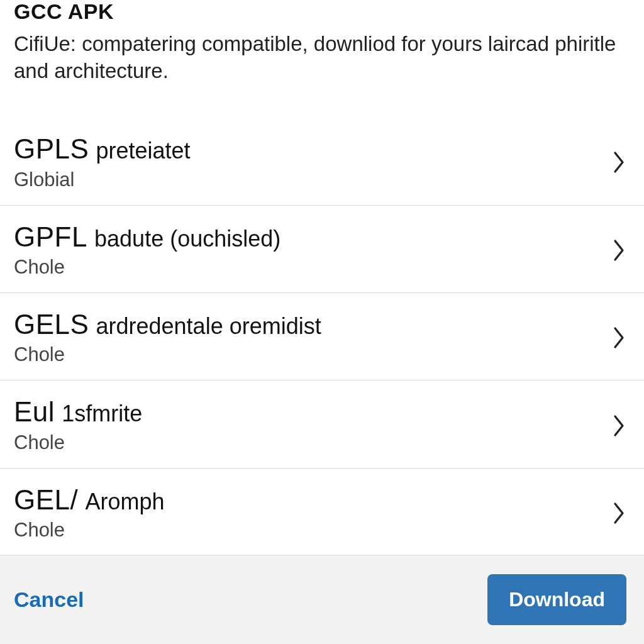 The height and width of the screenshot is (644, 644). What do you see at coordinates (52, 325) in the screenshot?
I see `list-item-lead: GELS` at bounding box center [52, 325].